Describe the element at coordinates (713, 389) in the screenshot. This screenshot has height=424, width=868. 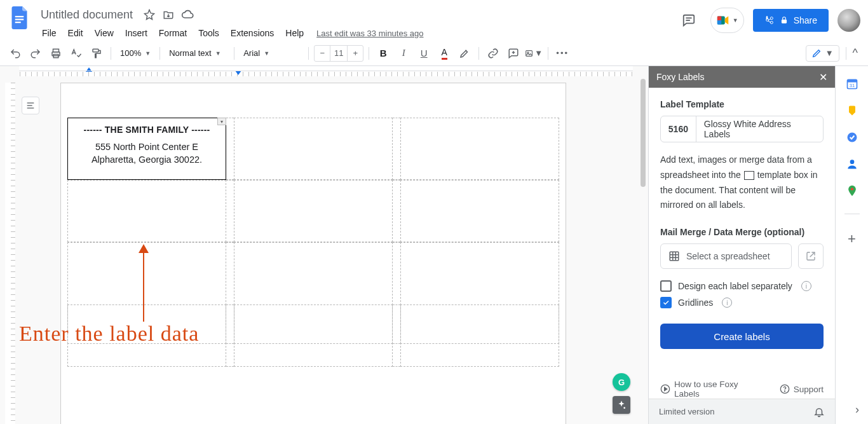
I see `howto-link: How to use Foxy Labels` at that location.